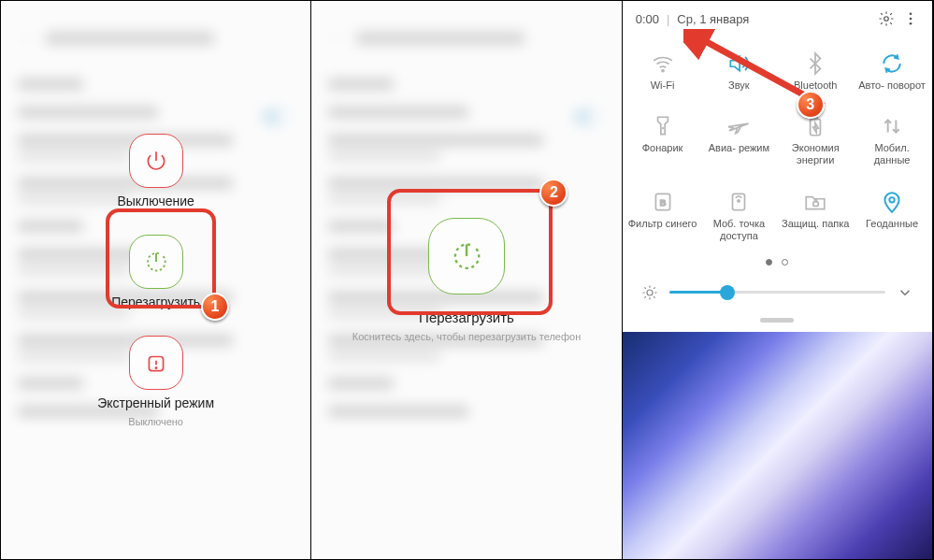 This screenshot has height=560, width=934. Describe the element at coordinates (663, 64) in the screenshot. I see `wifi-icon` at that location.